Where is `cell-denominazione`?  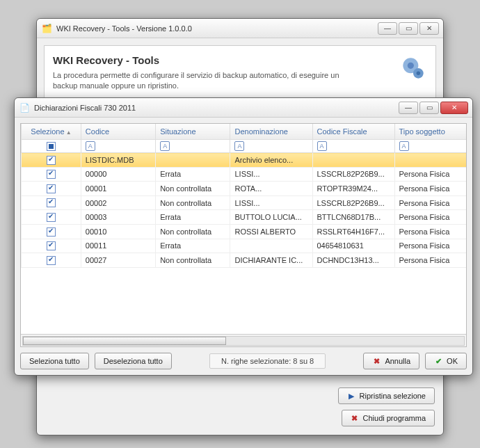 cell-denominazione is located at coordinates (271, 246).